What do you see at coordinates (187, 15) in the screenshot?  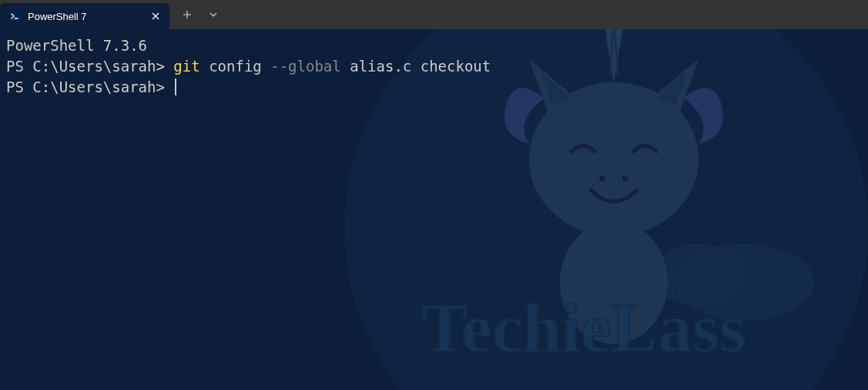 I see `new-tab-button` at bounding box center [187, 15].